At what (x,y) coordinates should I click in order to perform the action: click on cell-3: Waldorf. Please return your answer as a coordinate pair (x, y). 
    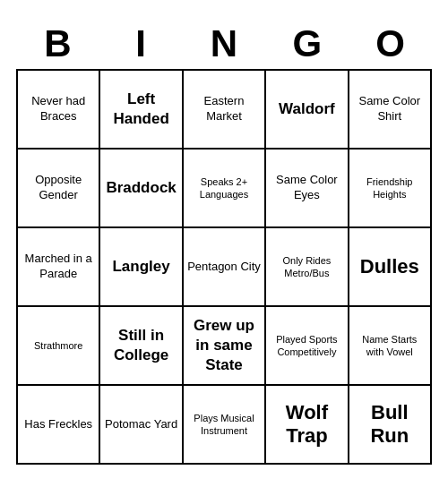
    Looking at the image, I should click on (307, 110).